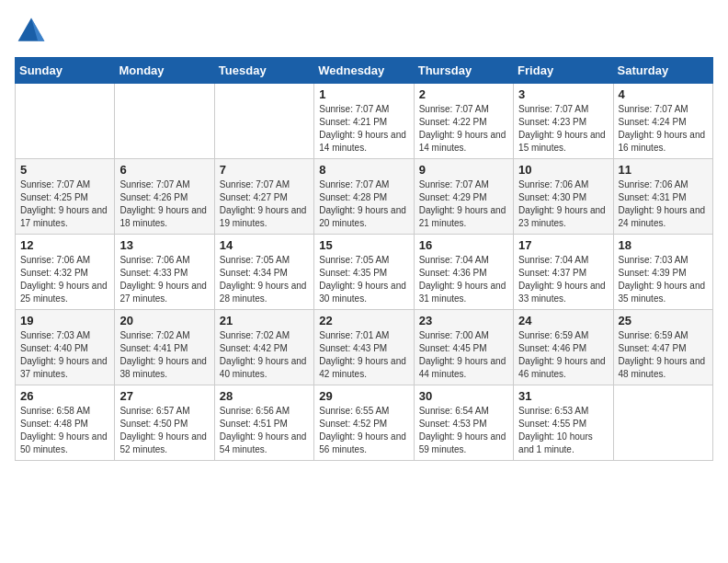 The height and width of the screenshot is (563, 728). Describe the element at coordinates (364, 169) in the screenshot. I see `day-number: 8` at that location.